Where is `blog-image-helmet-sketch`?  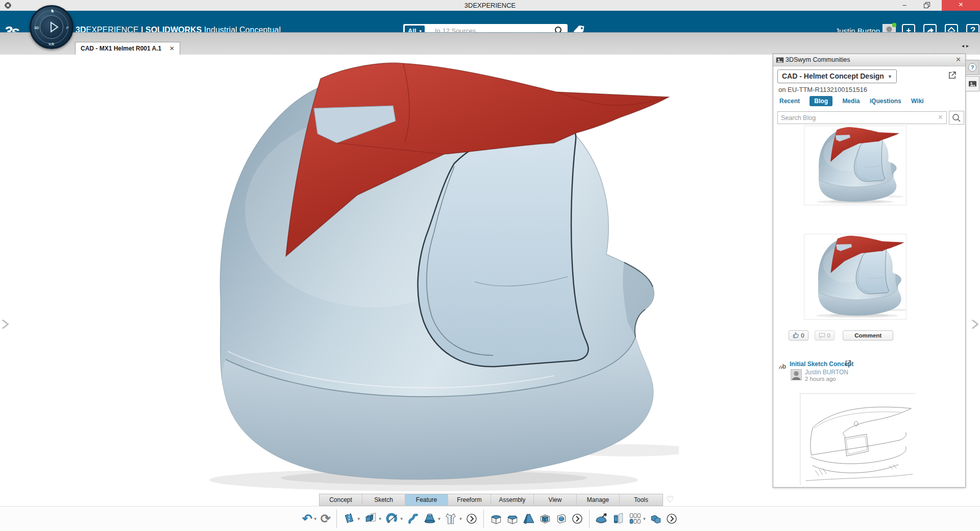 blog-image-helmet-sketch is located at coordinates (857, 439).